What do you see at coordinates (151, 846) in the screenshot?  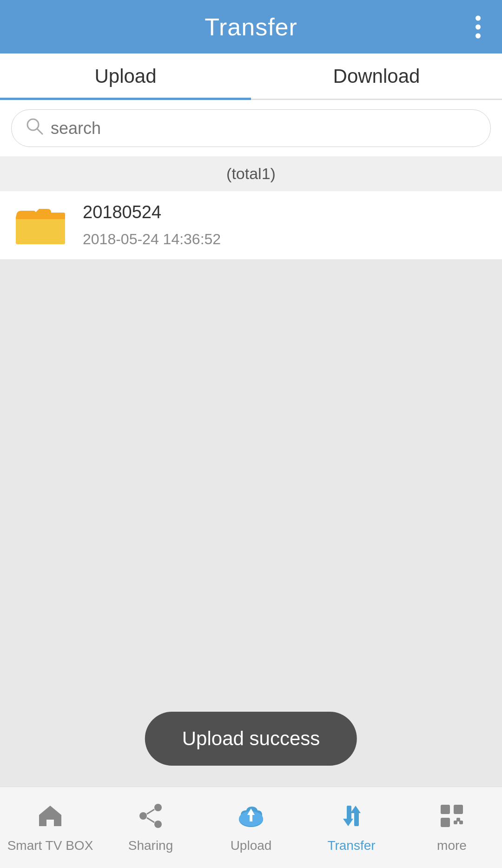 I see `nav-label-sharing: Sharing` at bounding box center [151, 846].